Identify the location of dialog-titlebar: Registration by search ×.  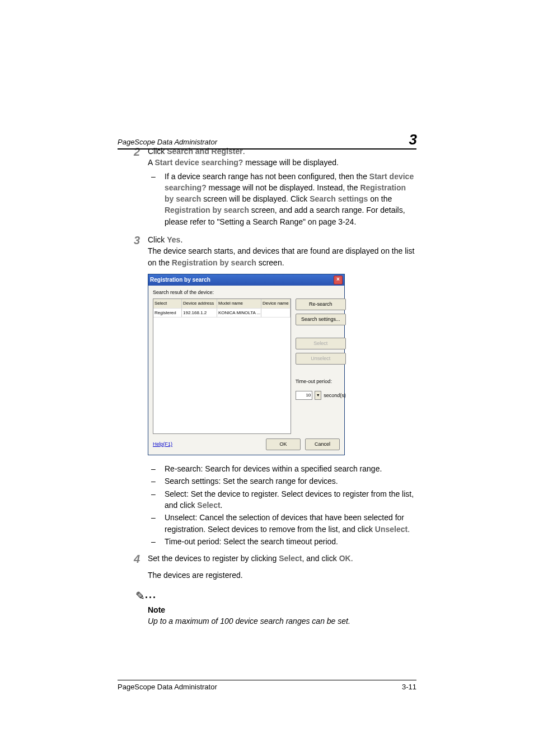
(246, 280).